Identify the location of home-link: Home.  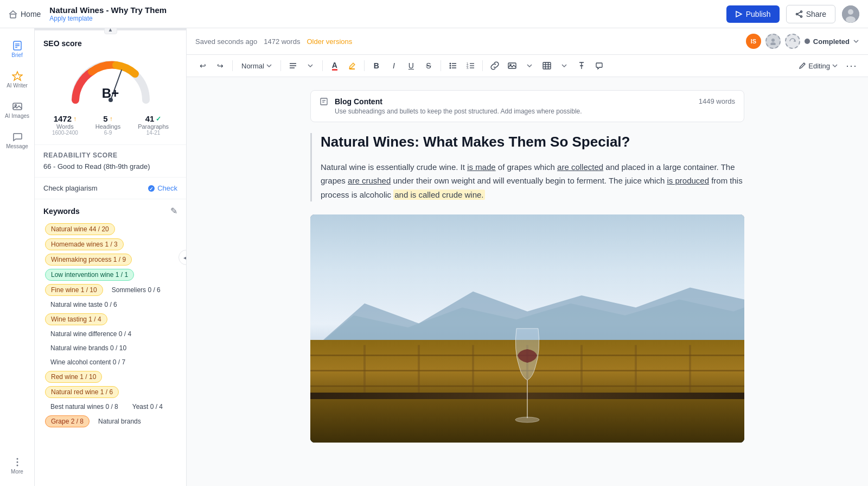
(25, 14).